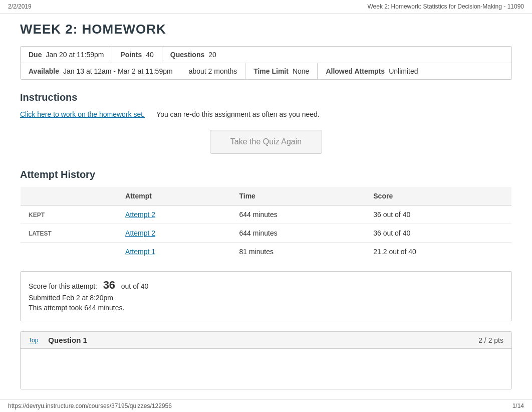  What do you see at coordinates (355, 71) in the screenshot?
I see `allowed-attempts-label: Allowed Attempts` at bounding box center [355, 71].